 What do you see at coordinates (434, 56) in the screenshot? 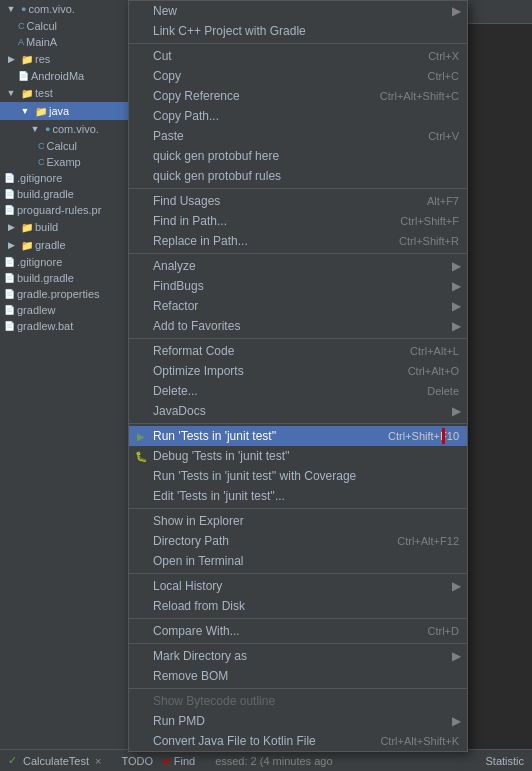
I see `menu-shortcut: Ctrl+X` at bounding box center [434, 56].